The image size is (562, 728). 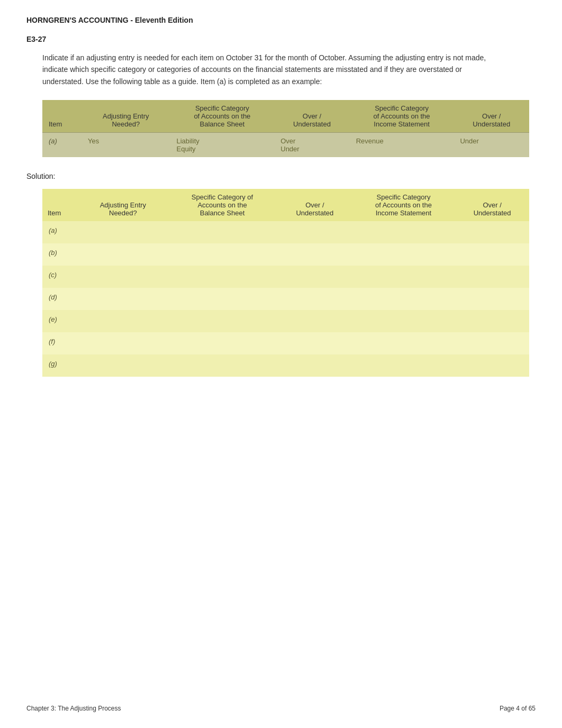 I want to click on solution-cell-0-item: (a), so click(x=61, y=232).